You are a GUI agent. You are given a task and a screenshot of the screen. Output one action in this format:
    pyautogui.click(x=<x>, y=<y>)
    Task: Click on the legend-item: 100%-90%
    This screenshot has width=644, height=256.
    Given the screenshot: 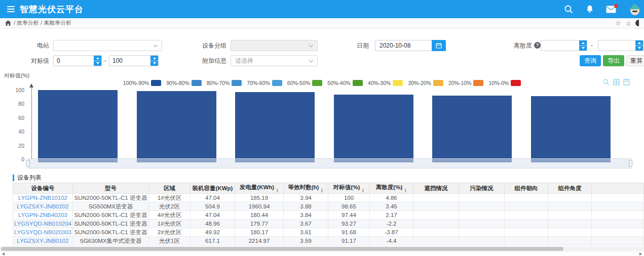 What is the action you would take?
    pyautogui.click(x=142, y=83)
    